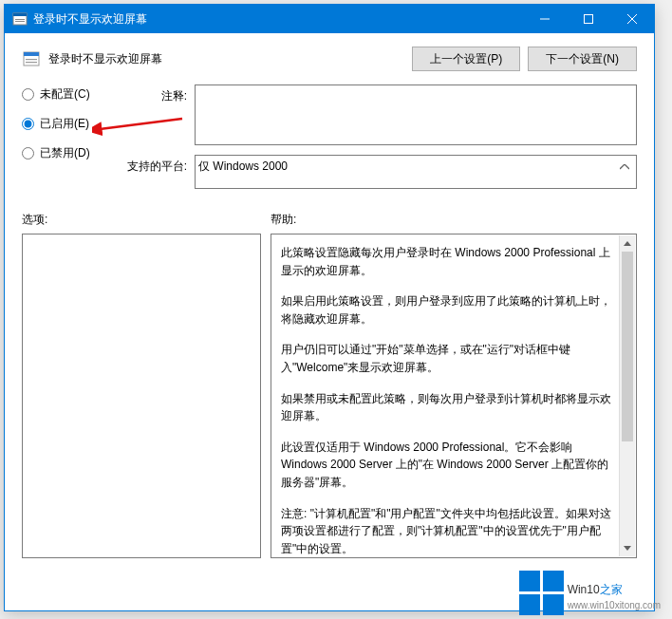 This screenshot has width=672, height=619. I want to click on scrollbar, so click(626, 396).